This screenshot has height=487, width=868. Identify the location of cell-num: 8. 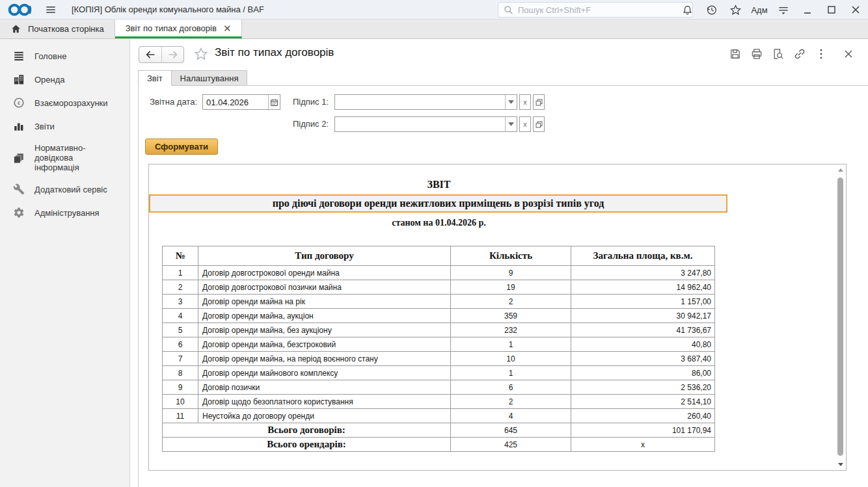
(181, 373).